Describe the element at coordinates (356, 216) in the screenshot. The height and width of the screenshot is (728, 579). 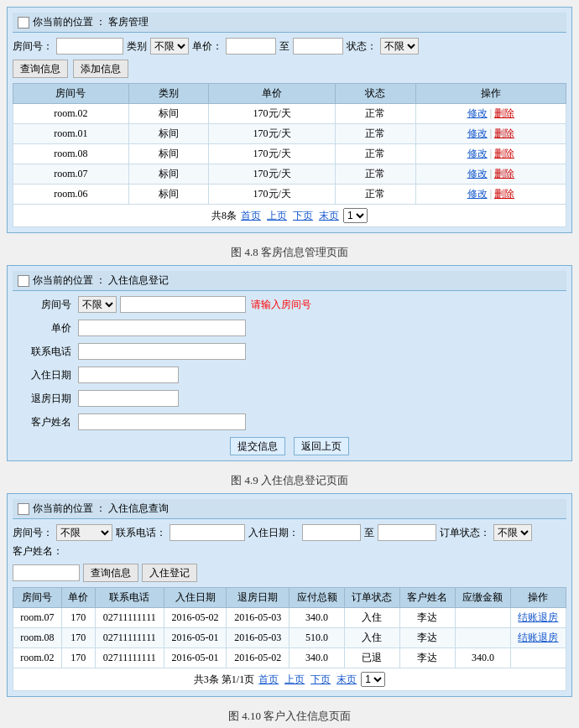
I see `page-select: 12` at that location.